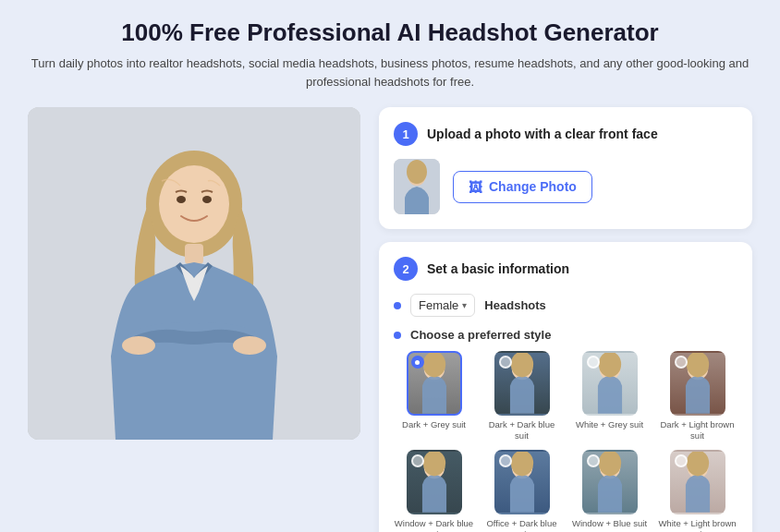 The height and width of the screenshot is (532, 780). Describe the element at coordinates (697, 397) in the screenshot. I see `style-item-dark-lightbrown: Dark + Light brown suit` at that location.